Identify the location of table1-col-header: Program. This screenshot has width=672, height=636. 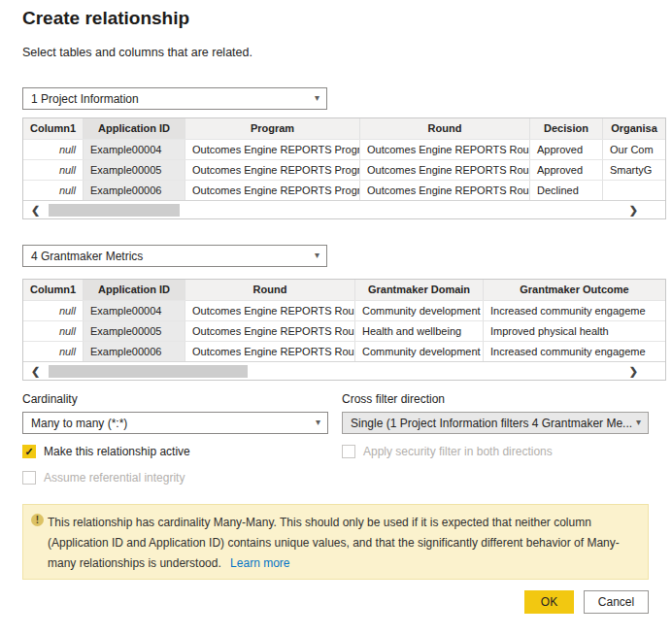
(273, 128).